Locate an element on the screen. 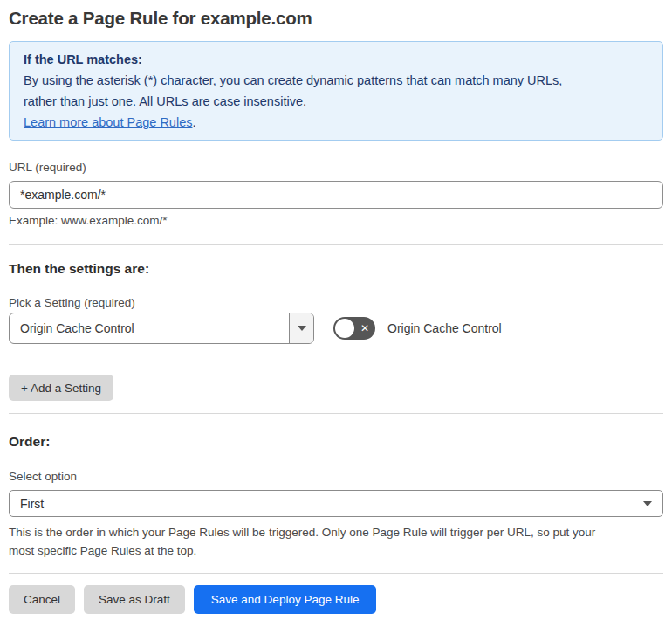 This screenshot has width=672, height=620. learn-more-link: Learn more about Page Rules is located at coordinates (108, 122).